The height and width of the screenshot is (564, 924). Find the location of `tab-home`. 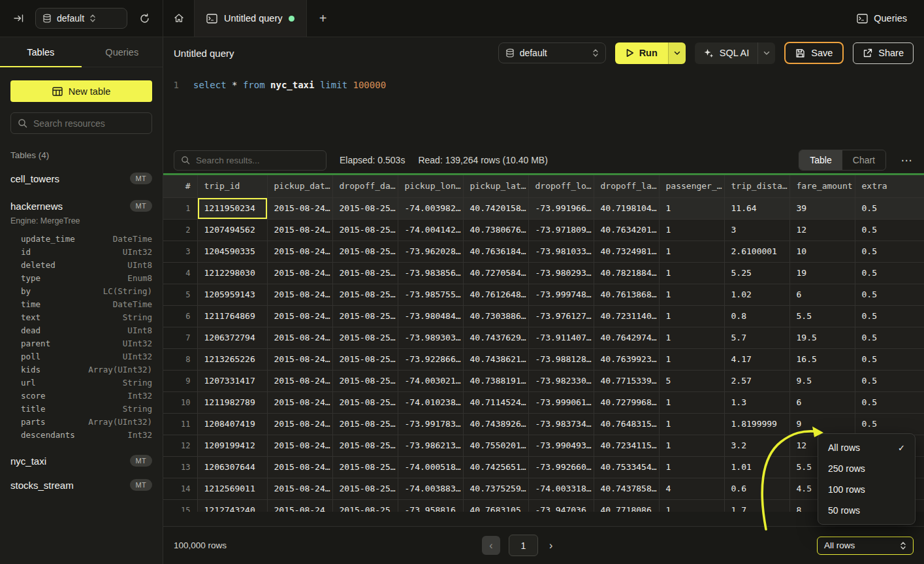

tab-home is located at coordinates (179, 18).